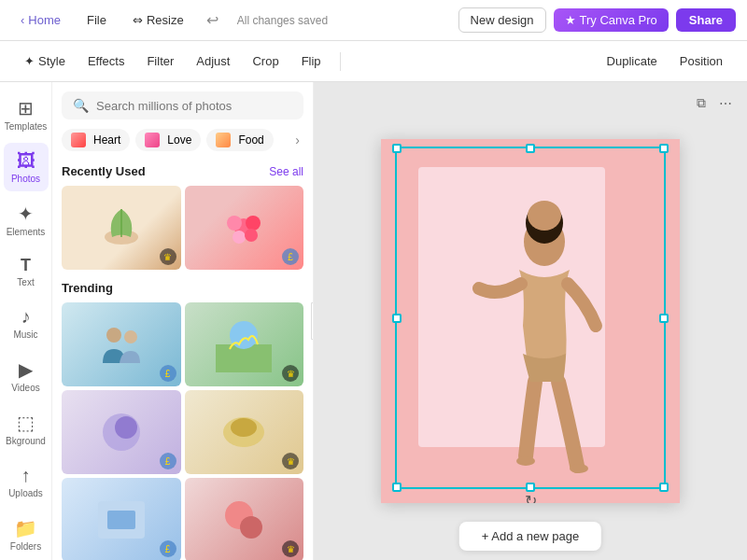 This screenshot has height=560, width=747. I want to click on rotate-handle: ↻, so click(530, 497).